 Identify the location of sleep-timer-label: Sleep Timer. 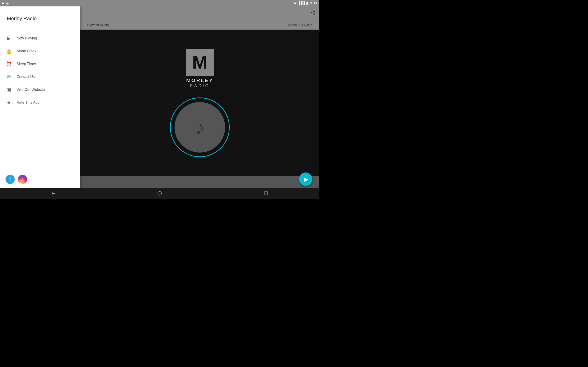
(26, 64).